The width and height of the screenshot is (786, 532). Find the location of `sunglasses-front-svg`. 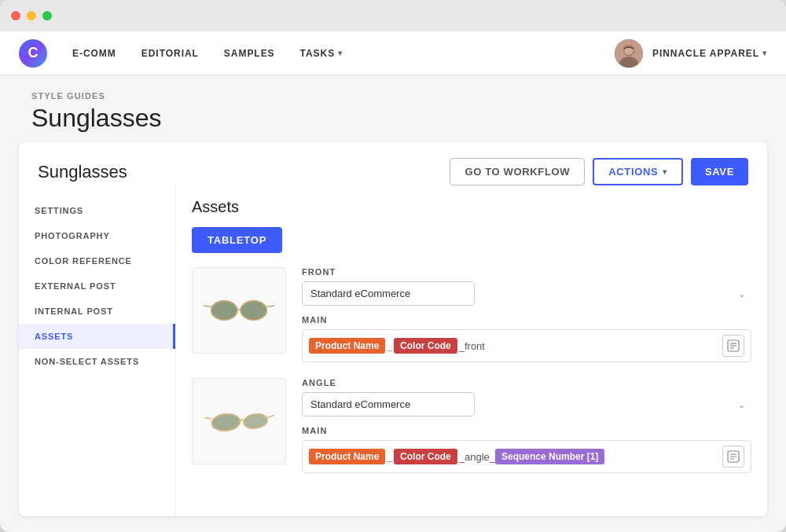

sunglasses-front-svg is located at coordinates (239, 310).